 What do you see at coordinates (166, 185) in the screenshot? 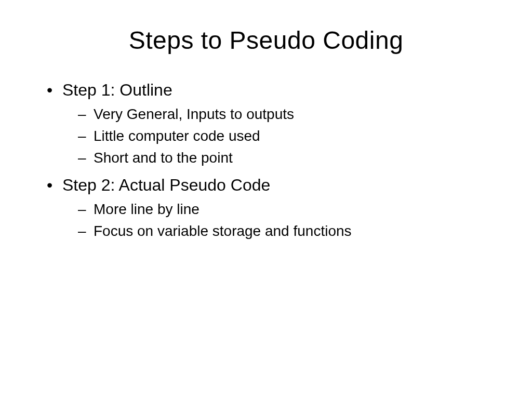
I see `bullet-label: Step 2: Actual Pseudo Code` at bounding box center [166, 185].